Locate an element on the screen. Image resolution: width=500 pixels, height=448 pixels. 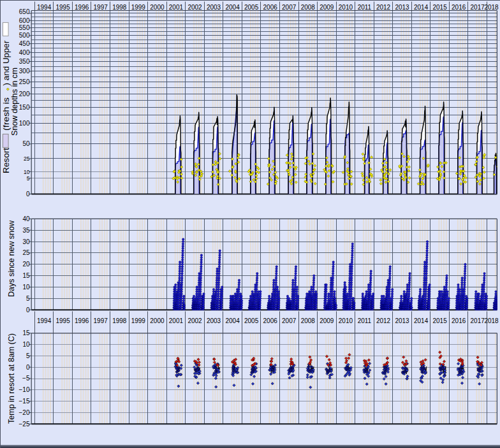
svg-text: Snow depths in cm is located at coordinates (15, 102).